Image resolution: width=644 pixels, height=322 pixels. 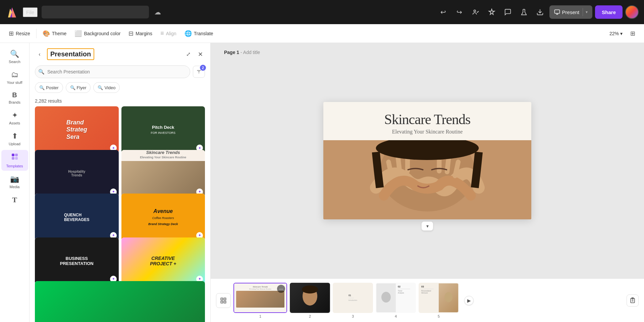 I want to click on document-title-input, so click(x=95, y=12).